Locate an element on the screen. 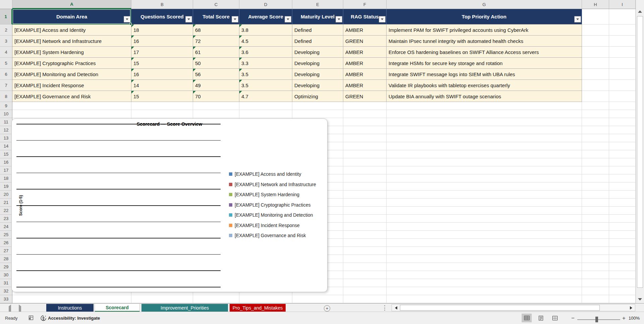 This screenshot has width=644, height=324. row-header-20: 20 is located at coordinates (6, 195).